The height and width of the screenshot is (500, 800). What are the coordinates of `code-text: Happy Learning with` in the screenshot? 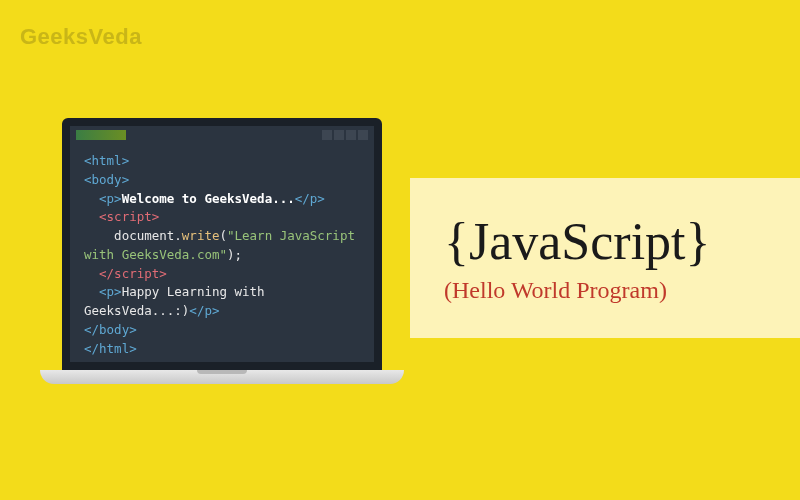 It's located at (194, 292).